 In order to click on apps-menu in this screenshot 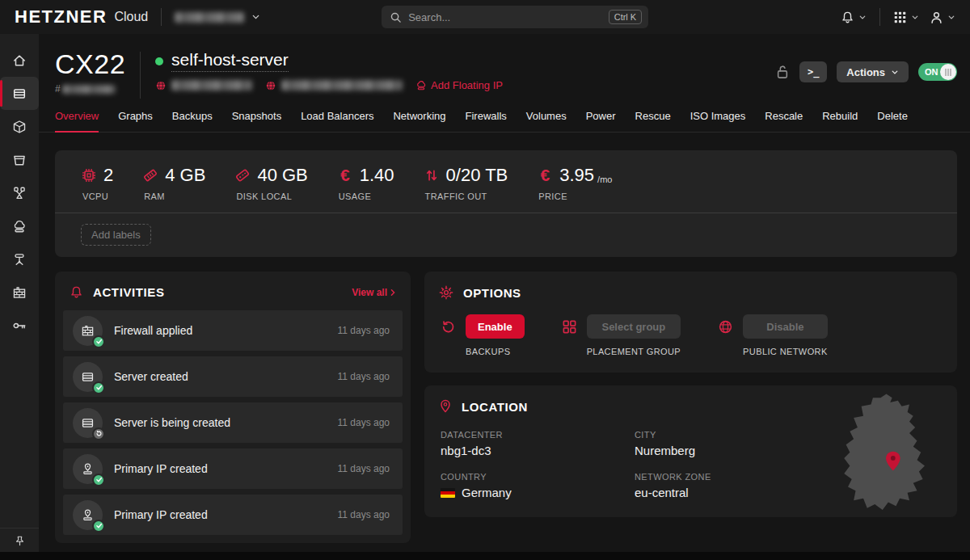, I will do `click(906, 18)`.